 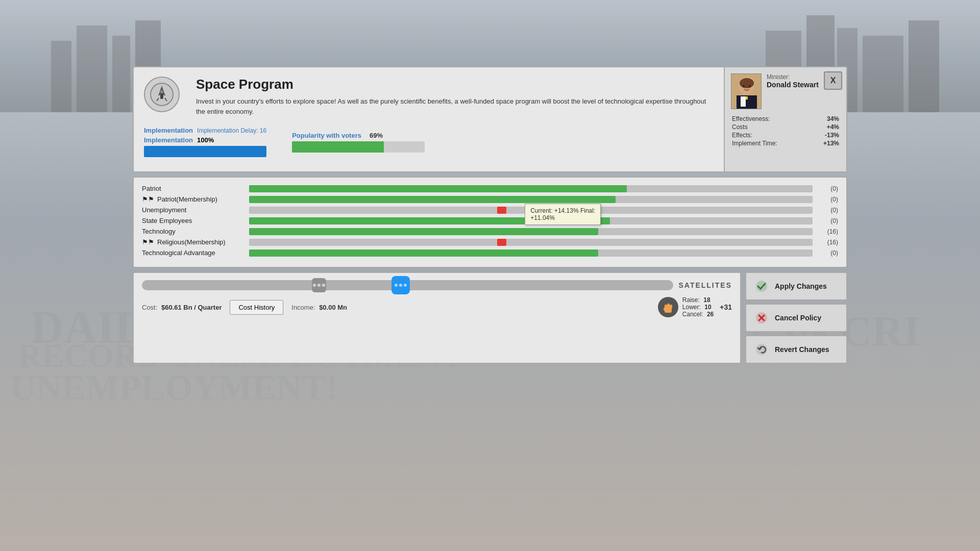 What do you see at coordinates (668, 307) in the screenshot?
I see `raised-fist-svg` at bounding box center [668, 307].